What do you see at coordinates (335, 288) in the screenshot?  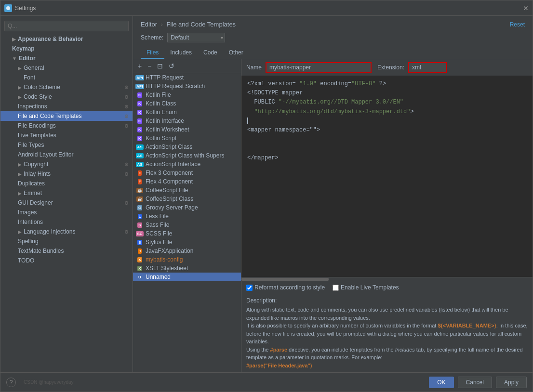 I see `live-templates-checkbox` at bounding box center [335, 288].